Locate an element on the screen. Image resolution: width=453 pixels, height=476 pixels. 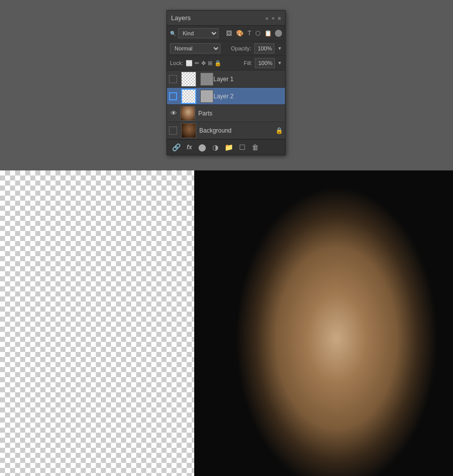
lock-row: Lock: ⬜ ✏ ✥ ⊞ 🔒 Fill: ▼ is located at coordinates (226, 64).